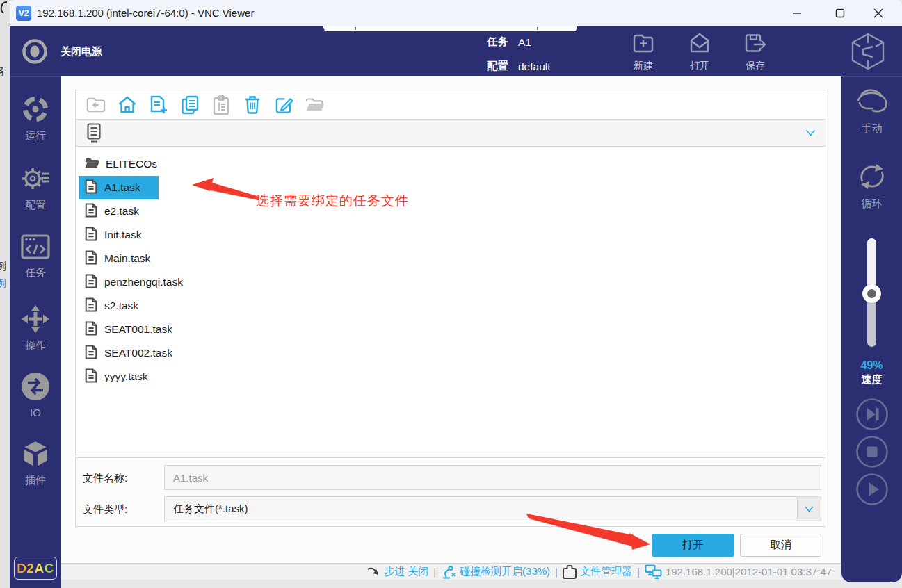  What do you see at coordinates (700, 43) in the screenshot?
I see `open-mail-icon` at bounding box center [700, 43].